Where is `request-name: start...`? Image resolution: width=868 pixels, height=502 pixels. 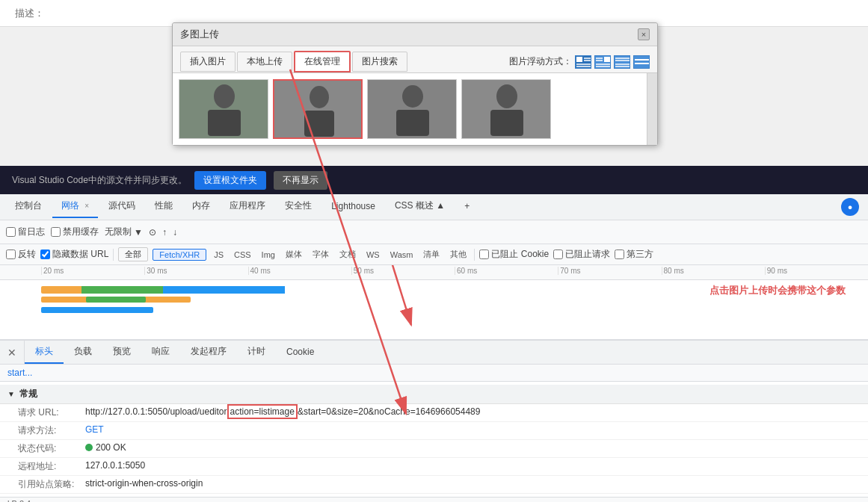 request-name: start... is located at coordinates (19, 373).